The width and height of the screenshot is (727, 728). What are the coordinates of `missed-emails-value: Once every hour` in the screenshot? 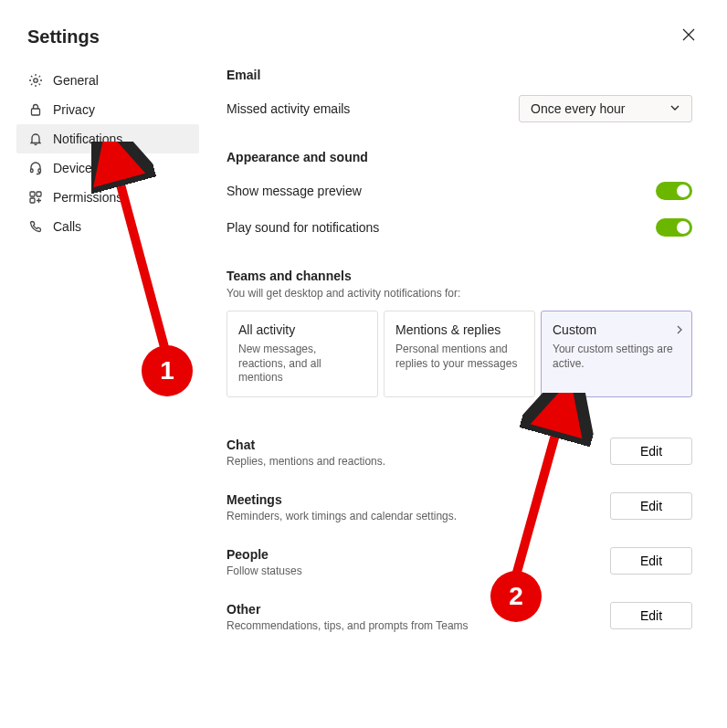 It's located at (578, 109).